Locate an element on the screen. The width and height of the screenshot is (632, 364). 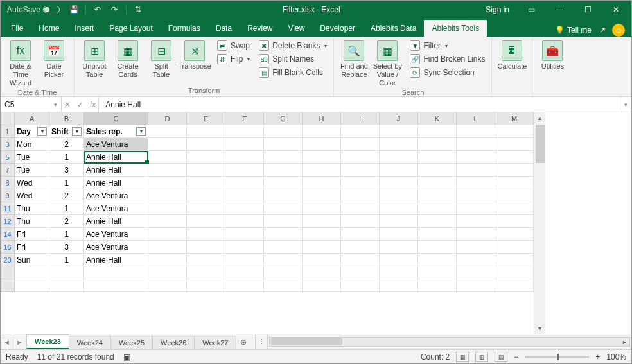
row-header-12: 12 is located at coordinates (8, 221).